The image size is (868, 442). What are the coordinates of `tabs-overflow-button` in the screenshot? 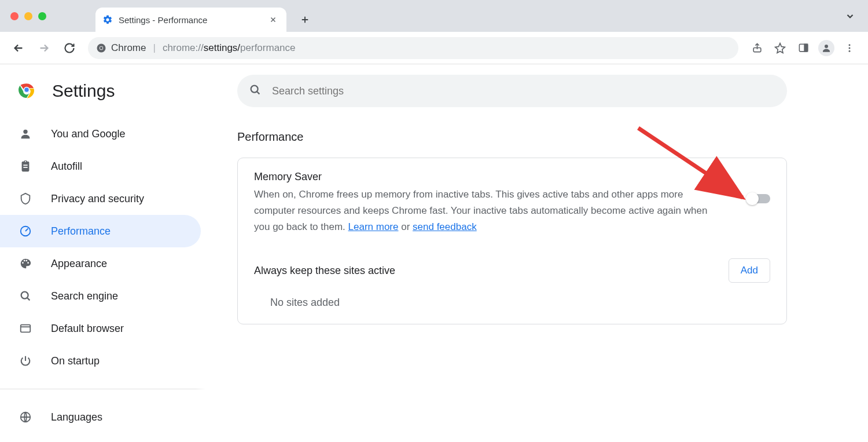 It's located at (850, 16).